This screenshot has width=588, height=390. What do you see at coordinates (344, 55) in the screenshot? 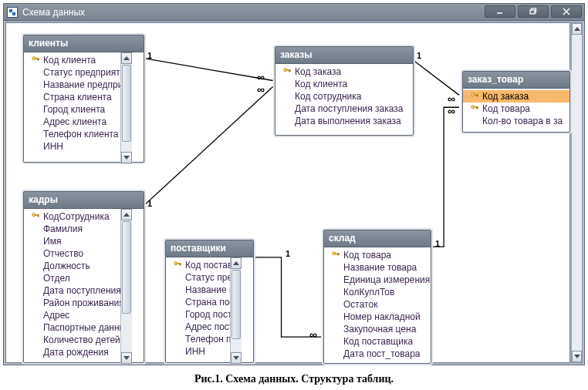
I see `table-title: заказы` at bounding box center [344, 55].